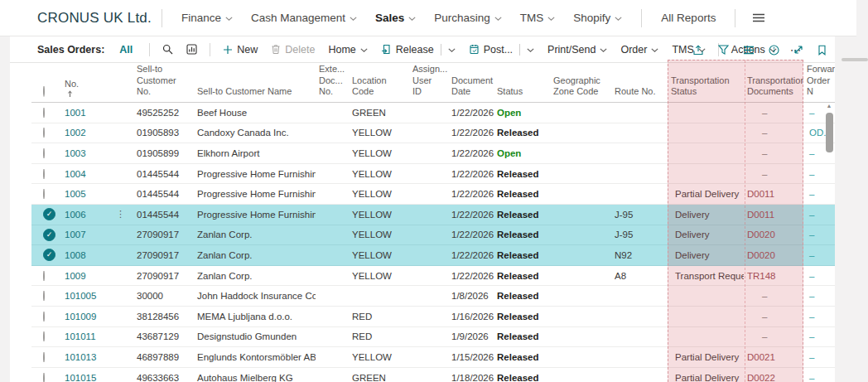 This screenshot has width=868, height=382. I want to click on nav-item-cash-management: Cash Management, so click(304, 18).